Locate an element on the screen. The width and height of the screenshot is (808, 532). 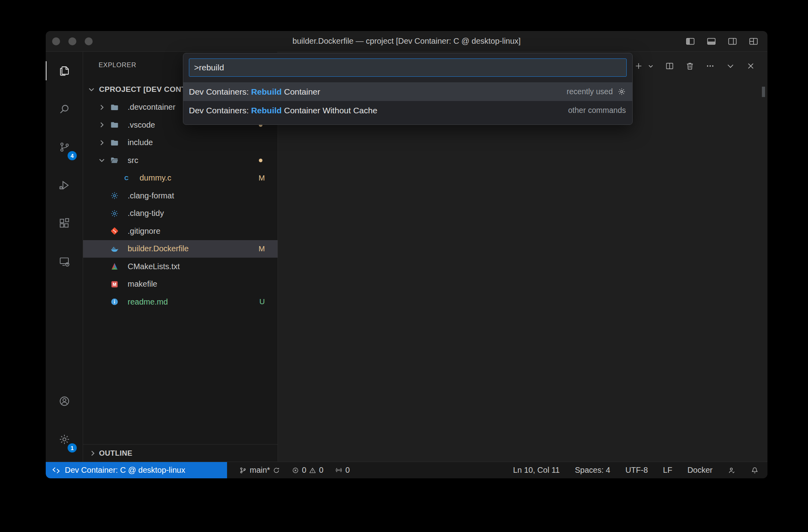
toggle-primary-sidebar-icon is located at coordinates (690, 41).